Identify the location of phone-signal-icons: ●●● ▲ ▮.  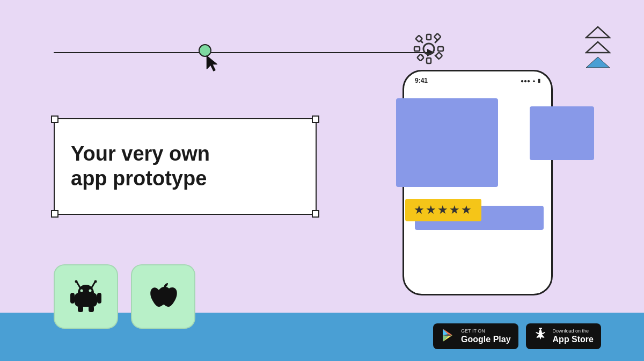
(530, 81).